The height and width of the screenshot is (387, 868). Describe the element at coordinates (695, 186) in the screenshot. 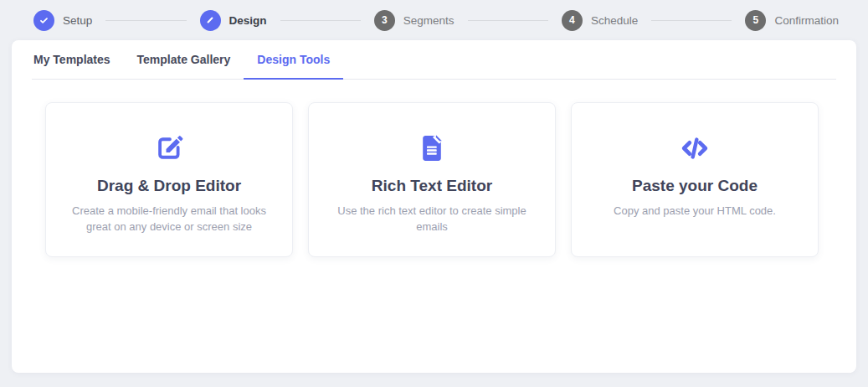

I see `card-title: Paste your Code` at that location.